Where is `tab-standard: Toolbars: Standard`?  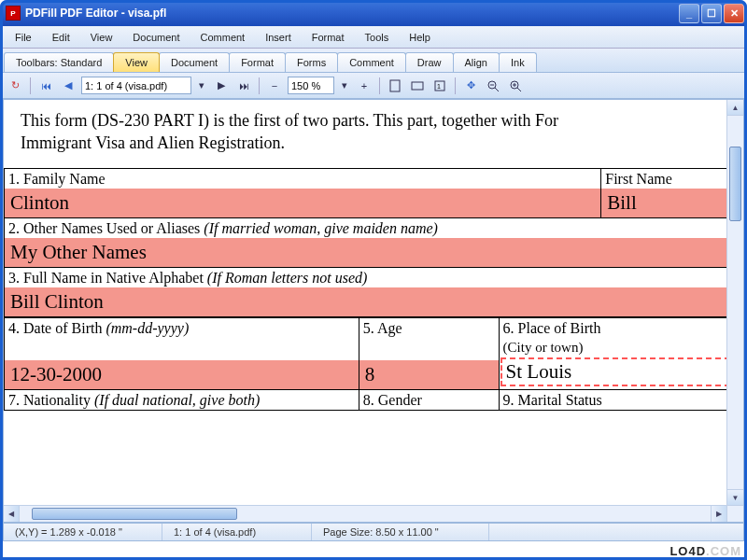
tab-standard: Toolbars: Standard is located at coordinates (59, 62).